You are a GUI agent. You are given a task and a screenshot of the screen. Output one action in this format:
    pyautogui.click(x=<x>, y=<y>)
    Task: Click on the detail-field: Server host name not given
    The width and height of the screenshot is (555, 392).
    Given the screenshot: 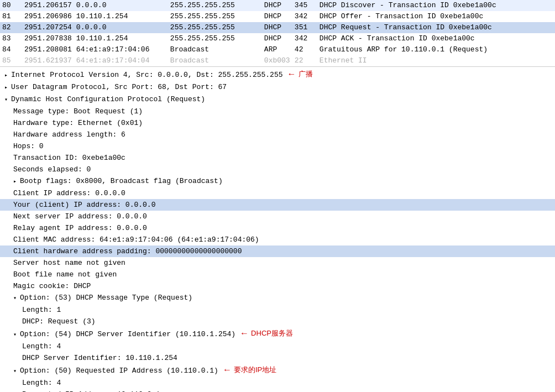 What is the action you would take?
    pyautogui.click(x=278, y=263)
    